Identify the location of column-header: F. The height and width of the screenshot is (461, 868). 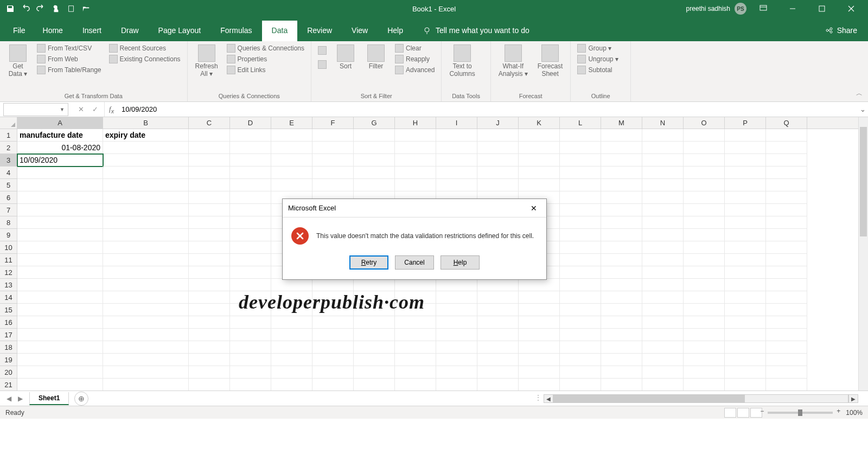
(333, 123).